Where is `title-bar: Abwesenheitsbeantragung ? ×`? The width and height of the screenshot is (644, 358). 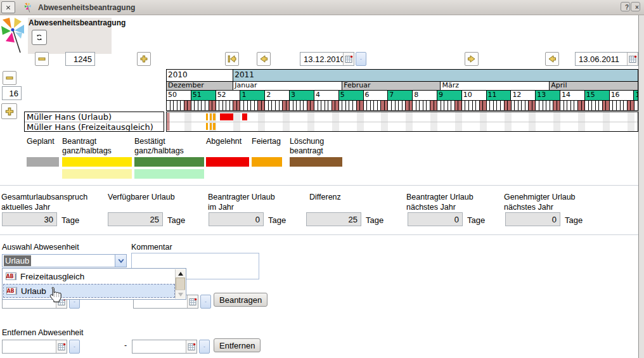 title-bar: Abwesenheitsbeantragung ? × is located at coordinates (322, 8).